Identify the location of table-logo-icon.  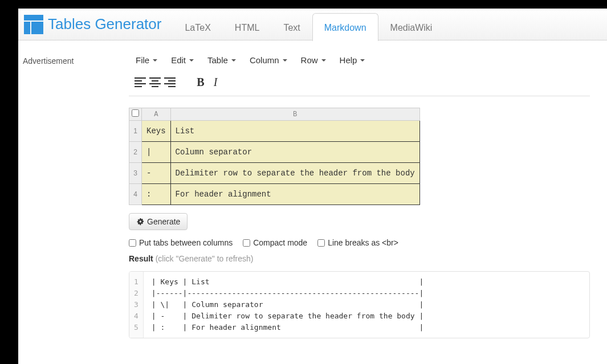
(34, 24).